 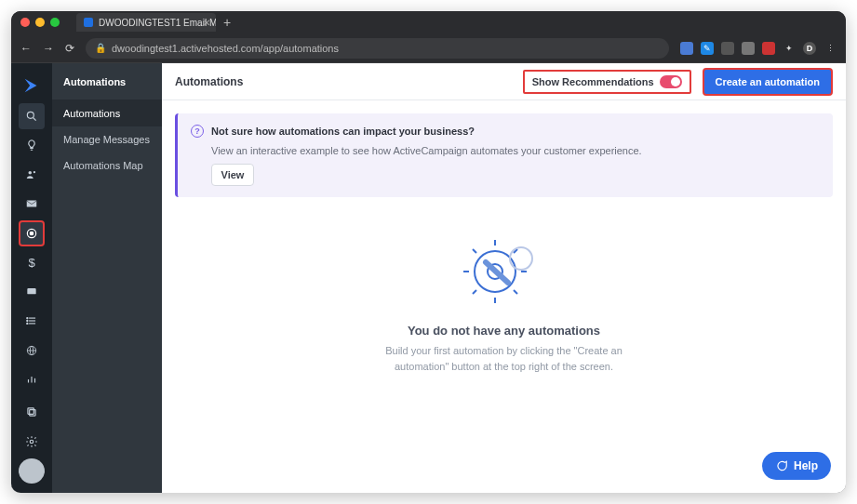 I want to click on extension-area: ✎ ✦ D ⋮, so click(x=758, y=48).